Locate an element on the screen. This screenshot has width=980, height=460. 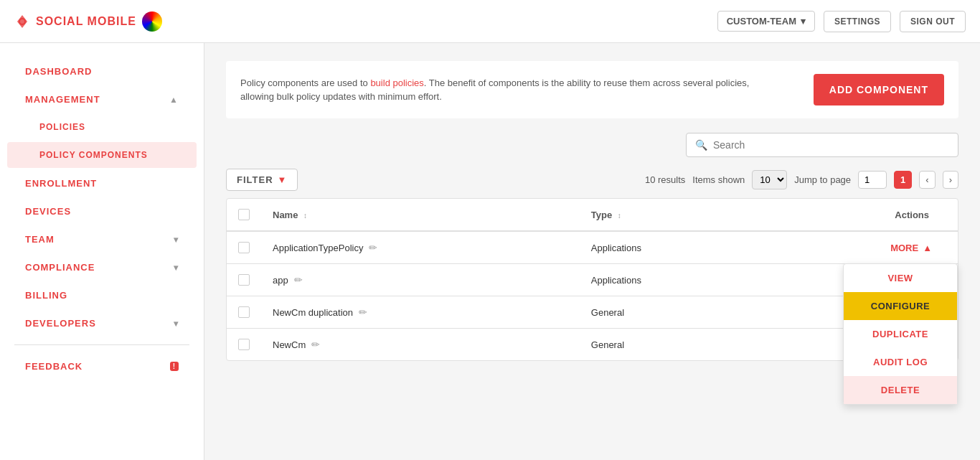
search-input is located at coordinates (831, 145).